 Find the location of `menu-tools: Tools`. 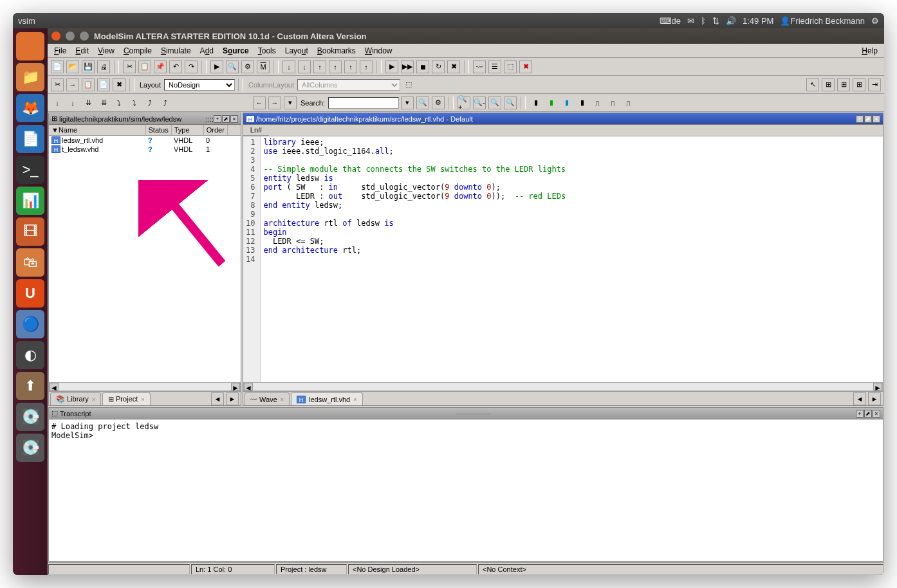

menu-tools: Tools is located at coordinates (267, 51).